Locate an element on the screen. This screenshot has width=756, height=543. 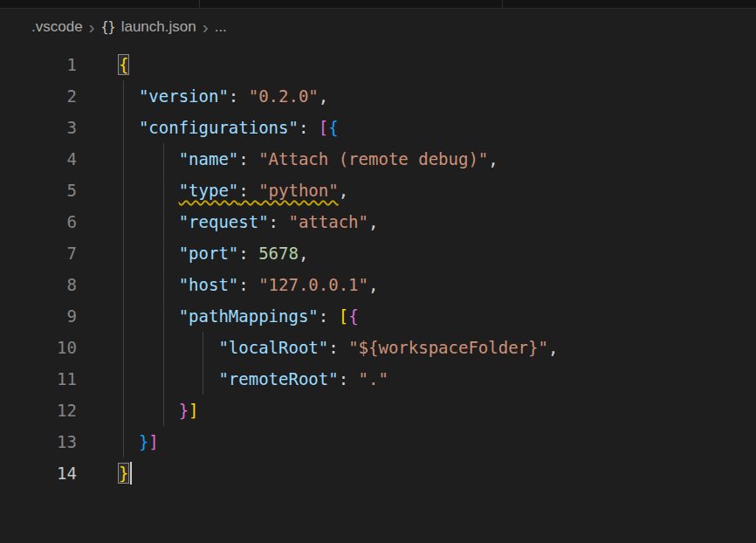
code-line: 9 "pathMappings": [{ is located at coordinates (378, 316).